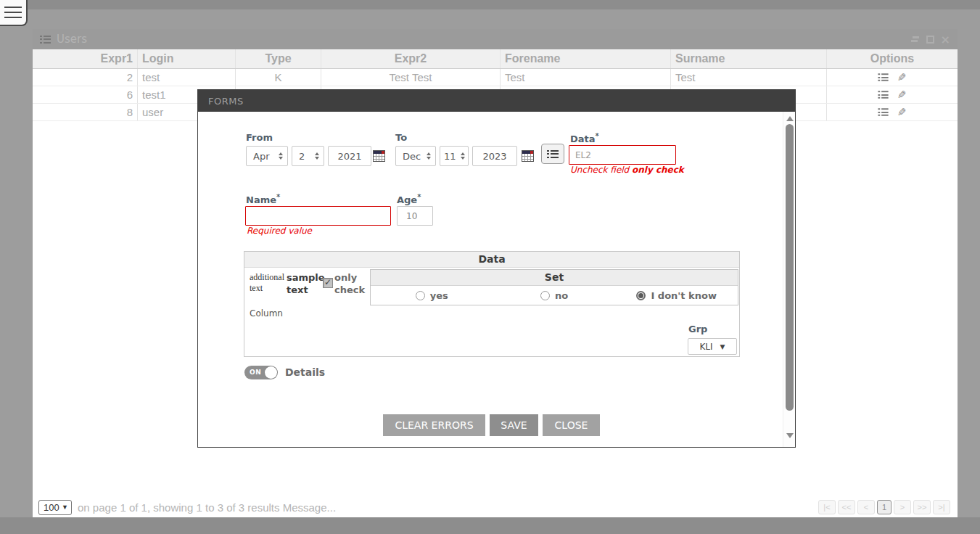 Image resolution: width=980 pixels, height=534 pixels. Describe the element at coordinates (454, 156) in the screenshot. I see `to-day-select: 11` at that location.